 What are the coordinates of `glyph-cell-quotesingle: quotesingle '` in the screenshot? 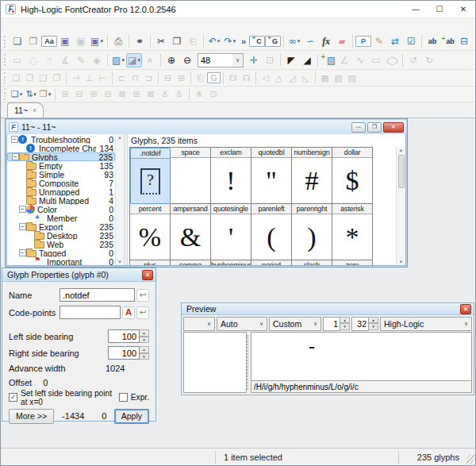 It's located at (232, 232).